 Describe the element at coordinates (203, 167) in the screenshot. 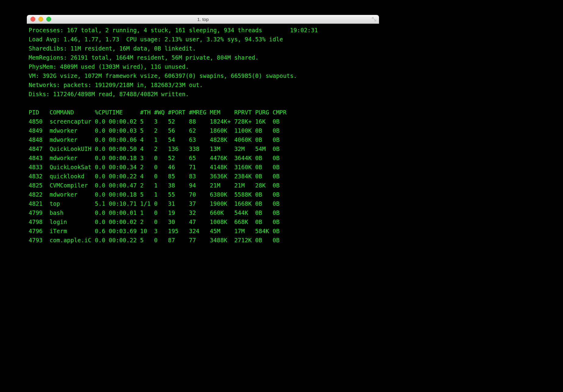

I see `process-row: 4833 QuickLookSat 0.0 00:00.34 2 0 46 71…` at that location.